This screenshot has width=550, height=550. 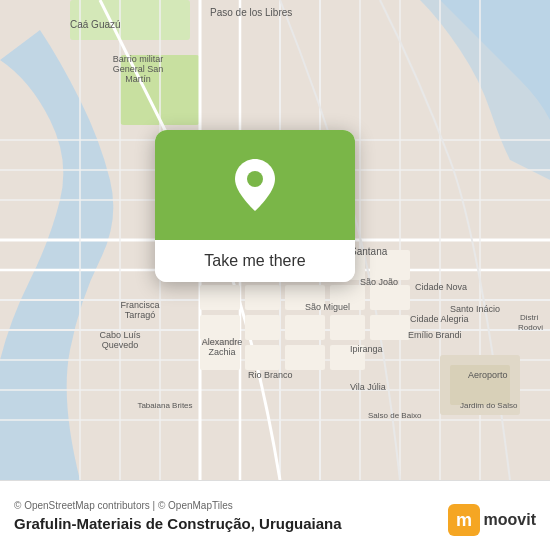 I want to click on svg-text: Caá Guazú, so click(x=96, y=24).